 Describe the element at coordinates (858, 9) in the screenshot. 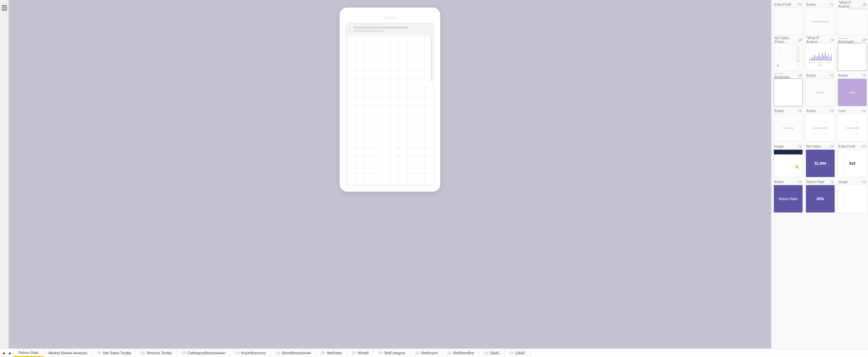

I see `tile-legend: Prediction Test Case` at that location.